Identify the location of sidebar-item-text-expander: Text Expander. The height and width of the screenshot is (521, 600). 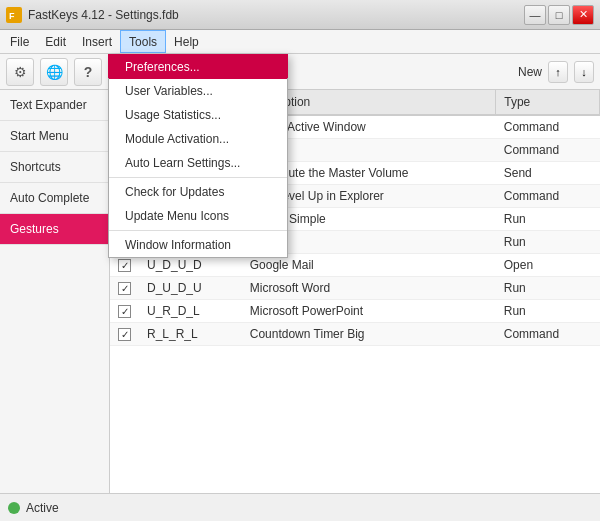
(54, 106).